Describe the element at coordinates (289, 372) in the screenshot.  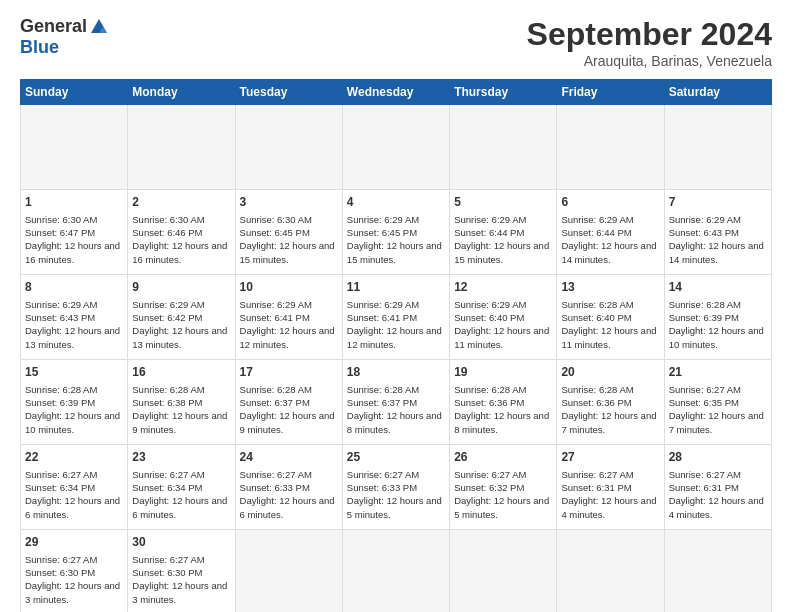
I see `day-number: 17` at that location.